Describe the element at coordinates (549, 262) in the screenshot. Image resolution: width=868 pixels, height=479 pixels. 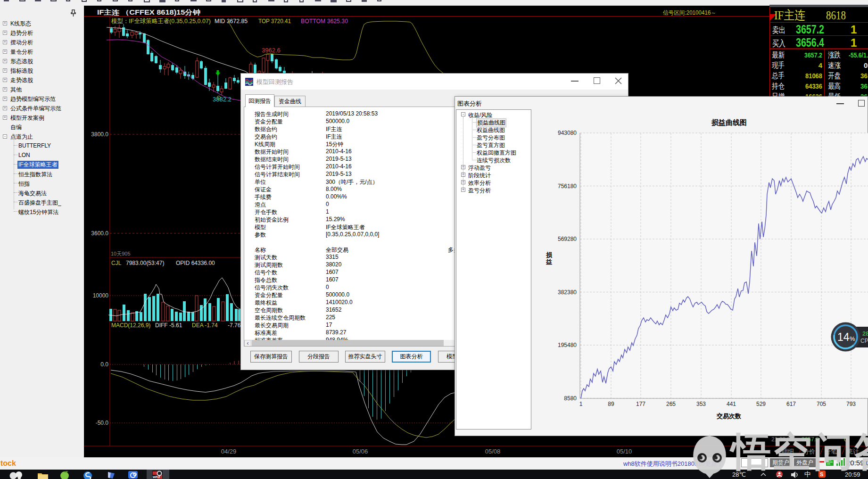
I see `svg-text: 益` at that location.